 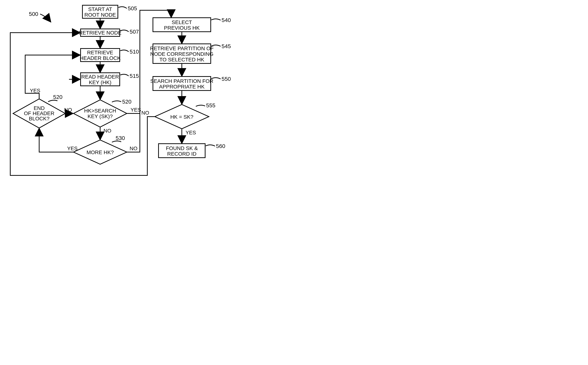 What do you see at coordinates (210, 145) in the screenshot?
I see `ref-560-curve` at bounding box center [210, 145].